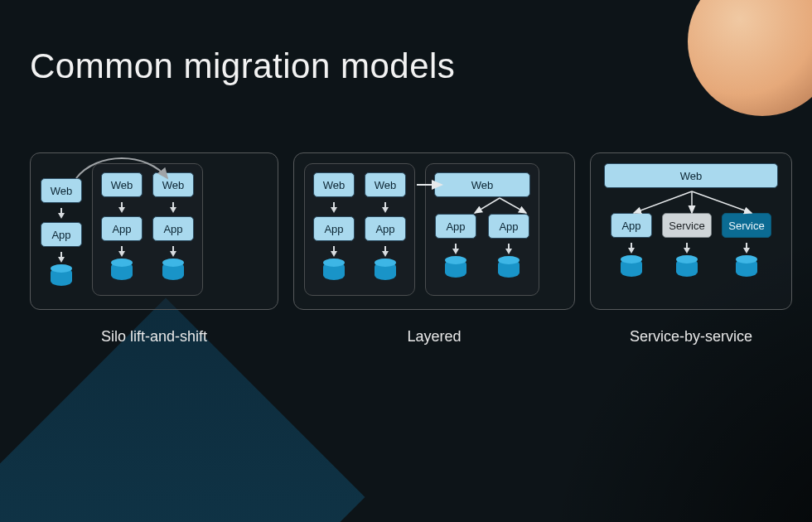 Image resolution: width=812 pixels, height=522 pixels. What do you see at coordinates (482, 230) in the screenshot?
I see `layered-right-group: Web App App` at bounding box center [482, 230].